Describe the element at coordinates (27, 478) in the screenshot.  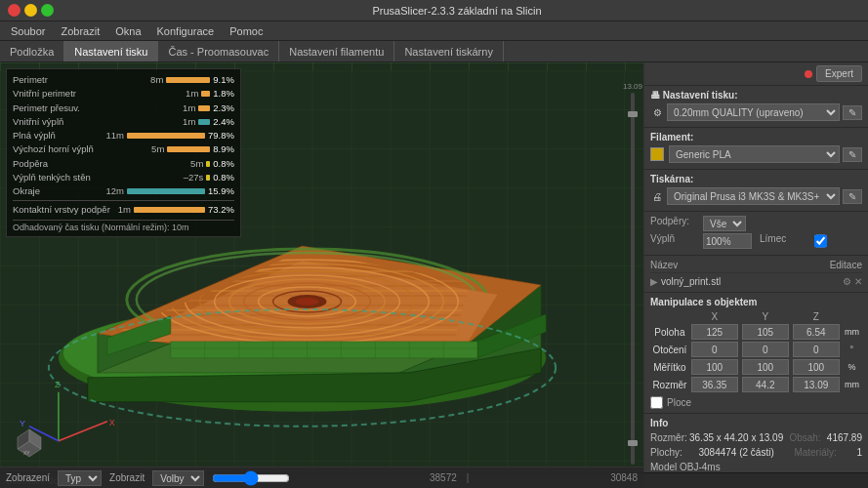
I see `display-label: Zobrazení` at that location.